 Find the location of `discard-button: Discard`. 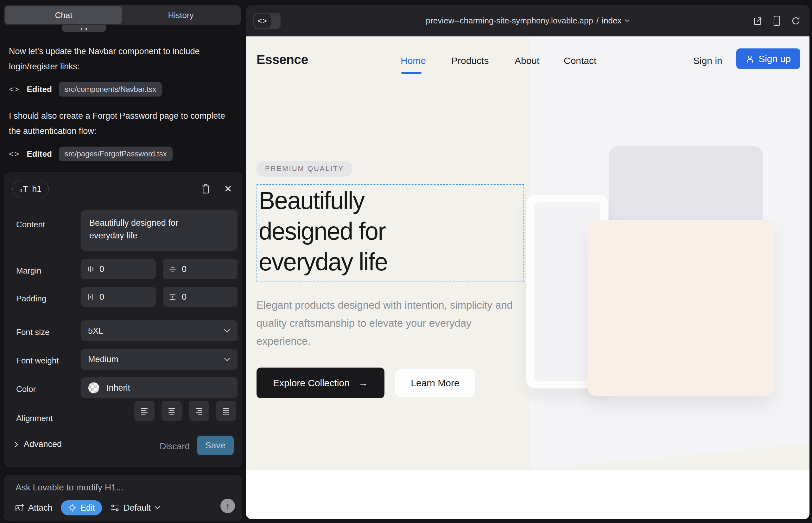

discard-button: Discard is located at coordinates (175, 446).